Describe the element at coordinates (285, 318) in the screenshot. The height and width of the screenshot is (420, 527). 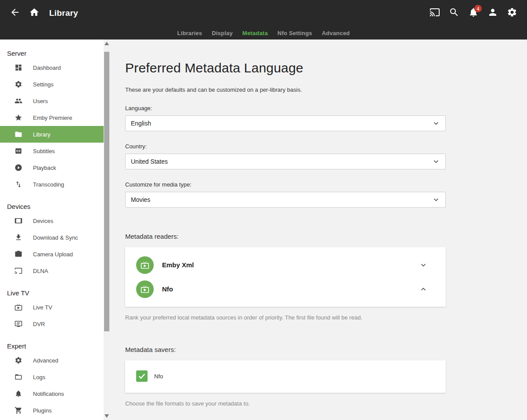
I see `metadata-readers-help: Rank your preferred local metadata sourc…` at that location.